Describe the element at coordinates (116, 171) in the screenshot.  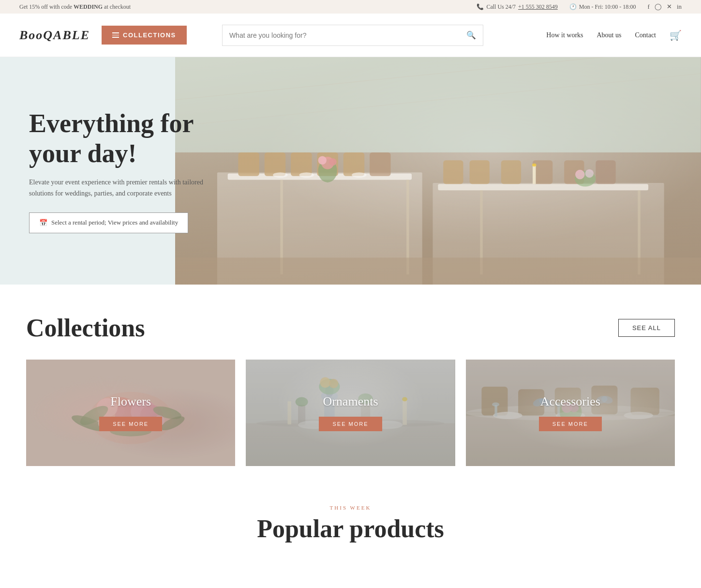
I see `hero-content: Everything for your day! Elevate your ev…` at that location.